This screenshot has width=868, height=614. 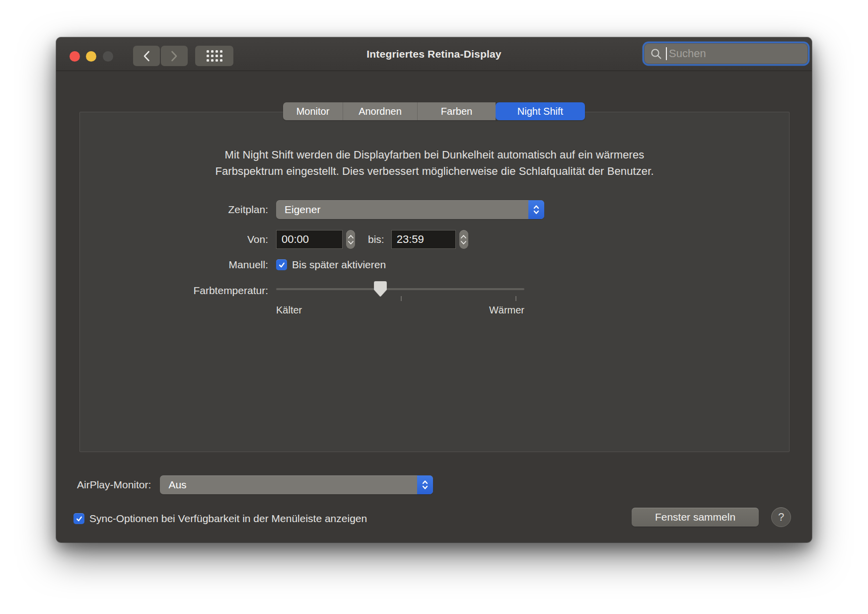 I want to click on to-label: bis:, so click(x=376, y=239).